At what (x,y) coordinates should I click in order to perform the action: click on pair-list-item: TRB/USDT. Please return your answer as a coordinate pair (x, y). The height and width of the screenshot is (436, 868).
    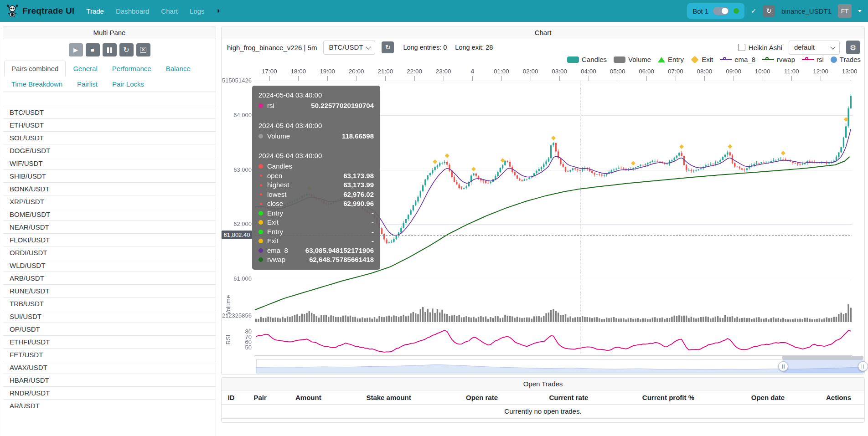
    Looking at the image, I should click on (109, 303).